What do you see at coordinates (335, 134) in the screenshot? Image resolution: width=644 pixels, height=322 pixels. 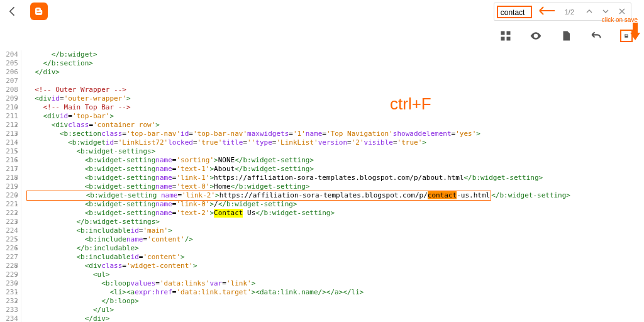 I see `code-line: <b:section class='top-bar-nav' id='top-b…` at bounding box center [335, 134].